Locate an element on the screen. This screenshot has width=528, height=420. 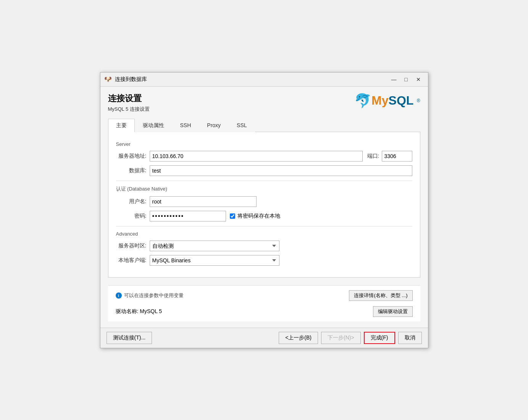
timezone-select: 自动检测 is located at coordinates (215, 246).